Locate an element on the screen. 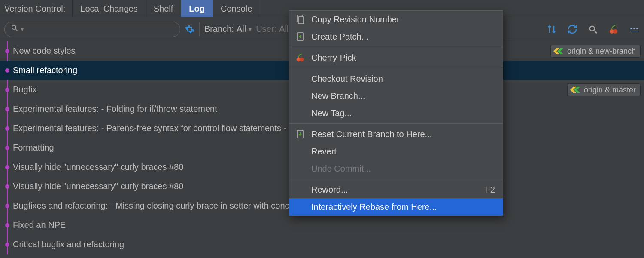  reset-icon is located at coordinates (300, 134).